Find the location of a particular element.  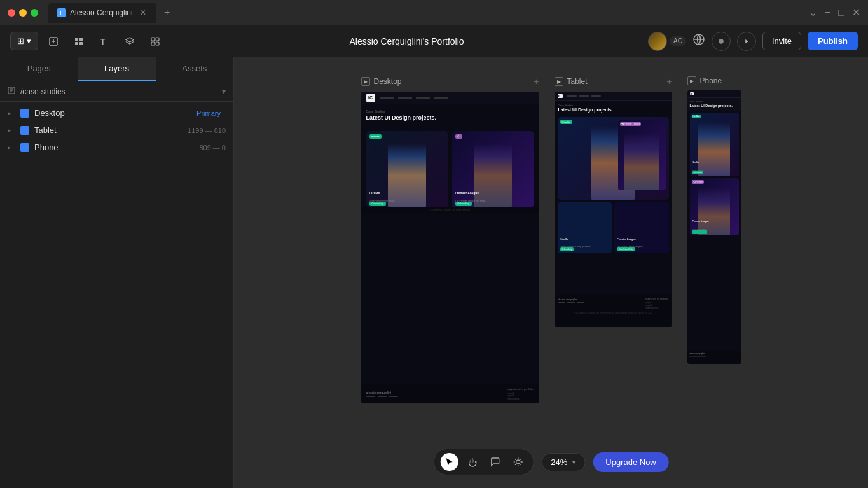

browser-minimize-button: − is located at coordinates (828, 13).